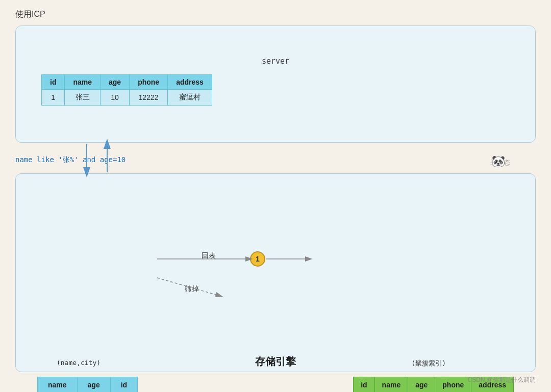  What do you see at coordinates (364, 385) in the screenshot?
I see `cl-col-id: id` at bounding box center [364, 385].